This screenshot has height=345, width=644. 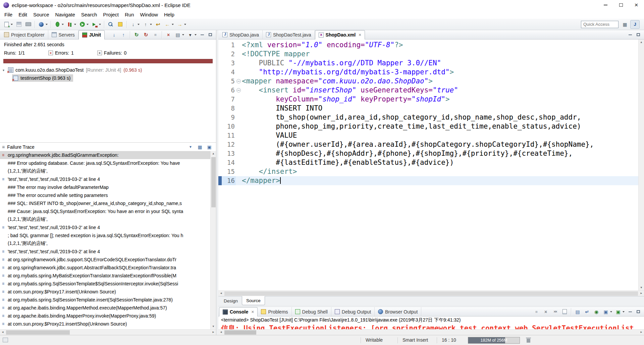 I want to click on console-tab-problems: Problems, so click(x=274, y=312).